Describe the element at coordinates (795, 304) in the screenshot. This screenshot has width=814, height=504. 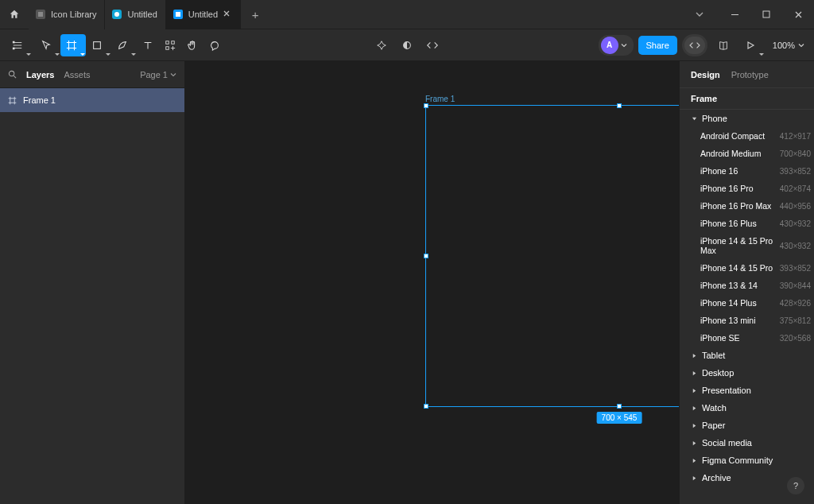
I see `preset-dims: 428×926` at that location.